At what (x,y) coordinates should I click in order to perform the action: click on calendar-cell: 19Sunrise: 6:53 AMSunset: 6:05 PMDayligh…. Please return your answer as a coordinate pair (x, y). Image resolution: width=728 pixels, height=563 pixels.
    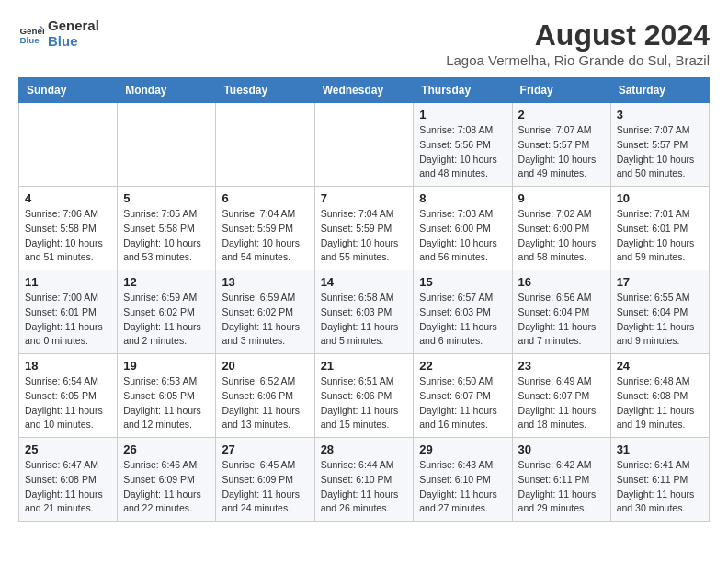
    Looking at the image, I should click on (167, 396).